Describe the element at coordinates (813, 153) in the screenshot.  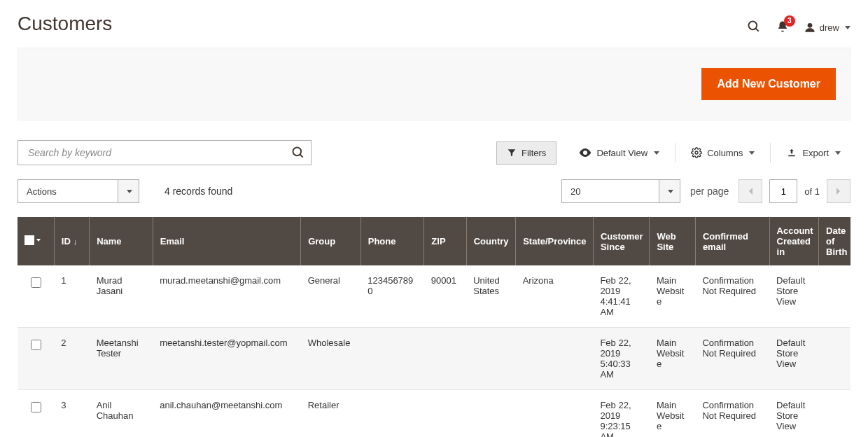
I see `export-button: Export` at that location.